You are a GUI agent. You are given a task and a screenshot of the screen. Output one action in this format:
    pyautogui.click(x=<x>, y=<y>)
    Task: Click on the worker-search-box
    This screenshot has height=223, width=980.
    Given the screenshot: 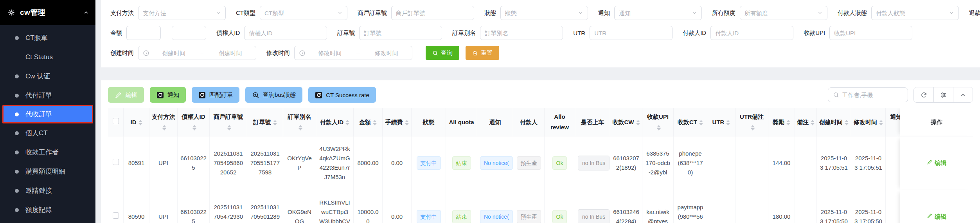 What is the action you would take?
    pyautogui.click(x=868, y=95)
    